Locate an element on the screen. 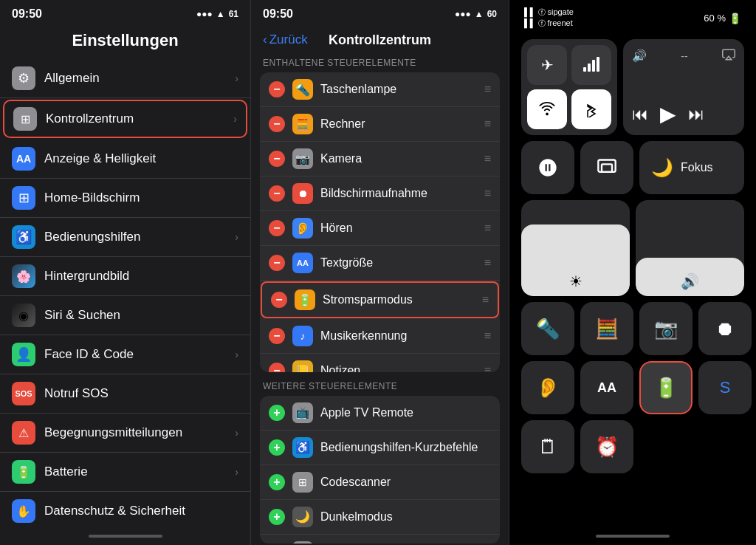 This screenshot has width=756, height=545. battery-saver-button: 🔋 is located at coordinates (666, 388).